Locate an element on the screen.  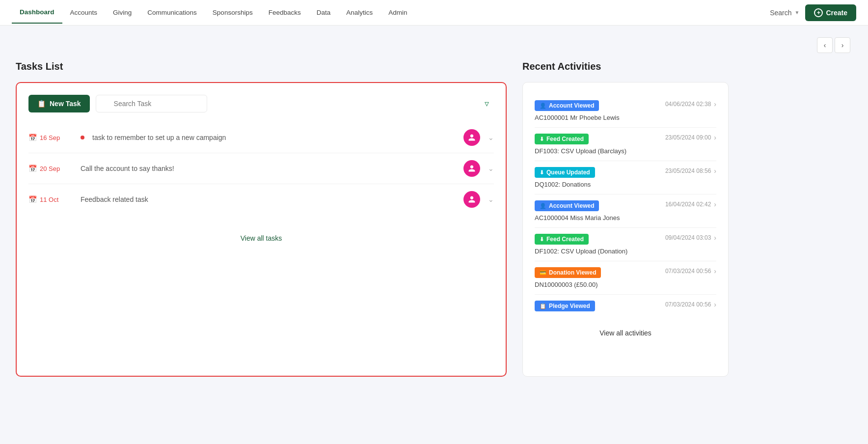
nav-arrows: ‹ › is located at coordinates (434, 45).